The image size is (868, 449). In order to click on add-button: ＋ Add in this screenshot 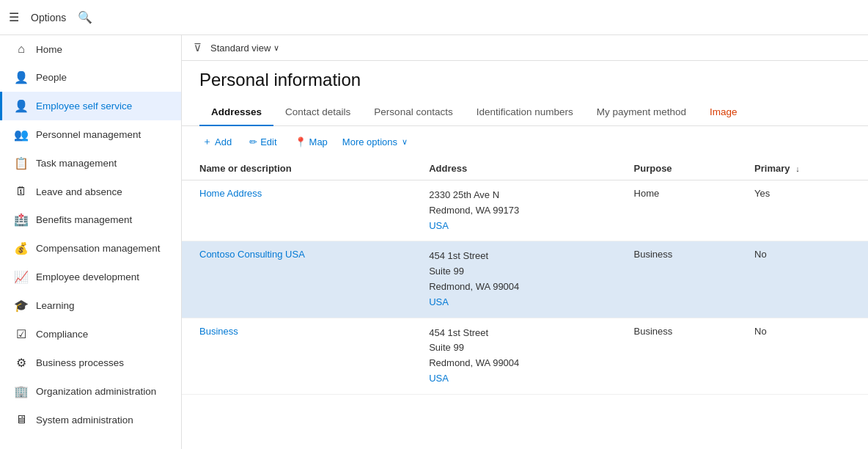, I will do `click(217, 142)`.